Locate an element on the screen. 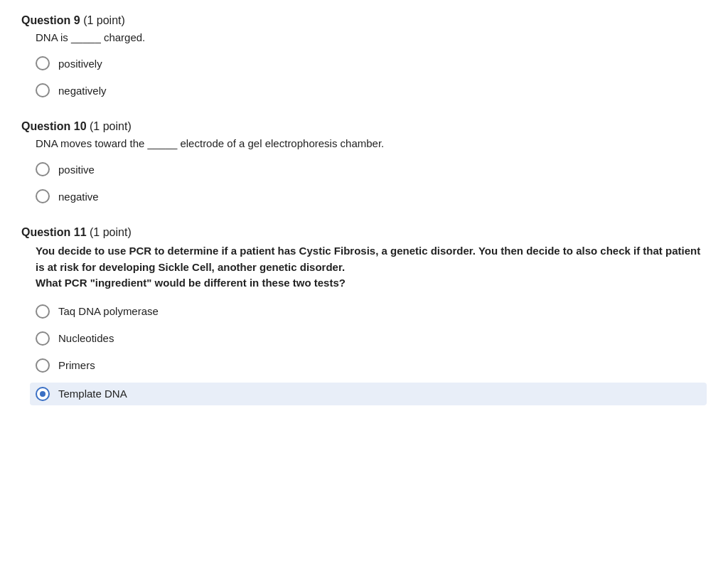 This screenshot has height=576, width=728. question-title-q11: Question 11 (1 point) is located at coordinates (364, 233).